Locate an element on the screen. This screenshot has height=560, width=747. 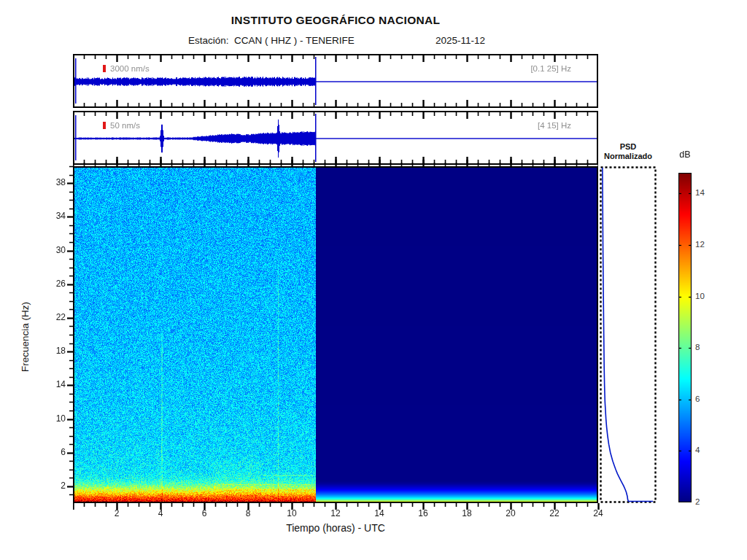
date-label: 2025-11-12 is located at coordinates (460, 41).